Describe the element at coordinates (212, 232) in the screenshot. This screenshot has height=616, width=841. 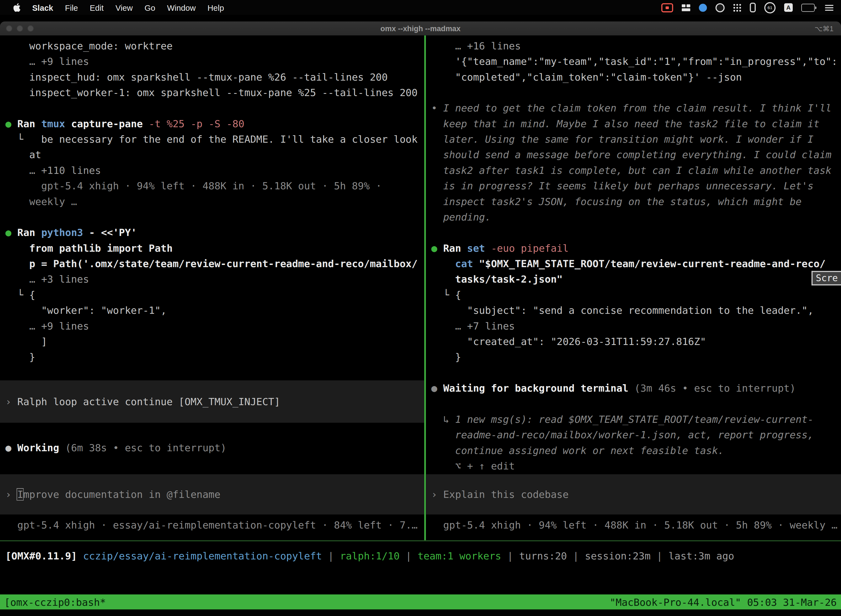
I see `ran-command-line: ● Ran python3 - <<'PY'` at that location.